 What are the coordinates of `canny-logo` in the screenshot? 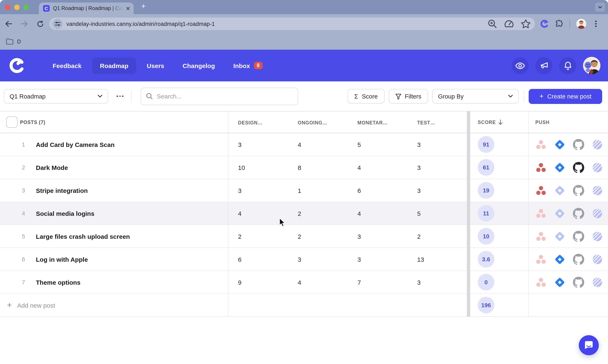 It's located at (17, 66).